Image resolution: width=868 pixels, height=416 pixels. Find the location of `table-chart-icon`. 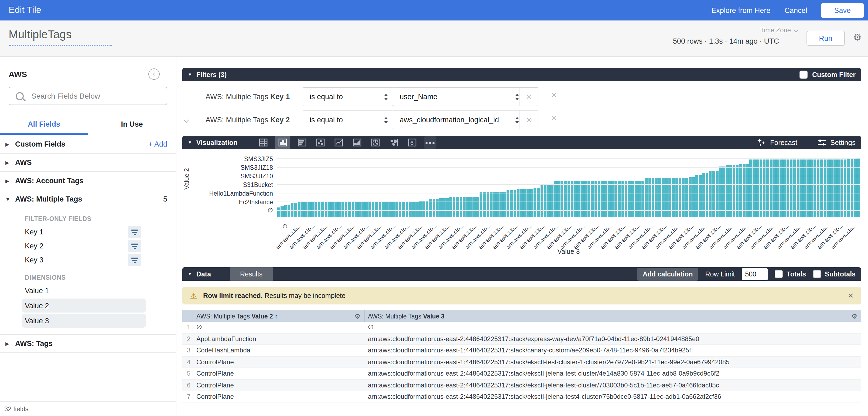

table-chart-icon is located at coordinates (263, 143).